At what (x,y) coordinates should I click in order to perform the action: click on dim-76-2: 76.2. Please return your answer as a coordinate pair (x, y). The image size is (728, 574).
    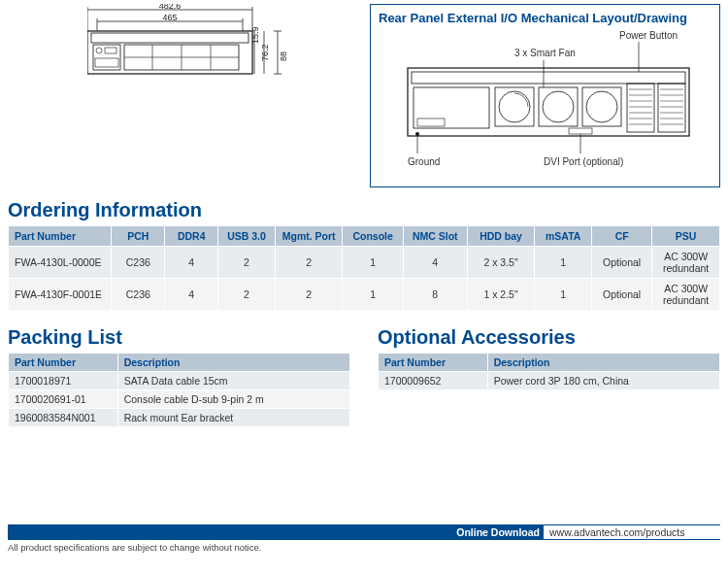
    Looking at the image, I should click on (265, 52).